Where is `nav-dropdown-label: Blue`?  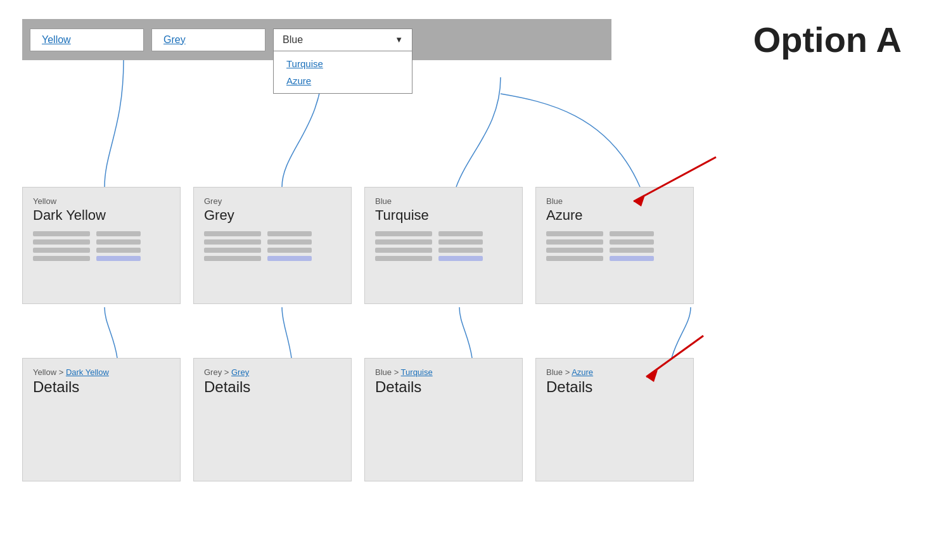
nav-dropdown-label: Blue is located at coordinates (293, 40).